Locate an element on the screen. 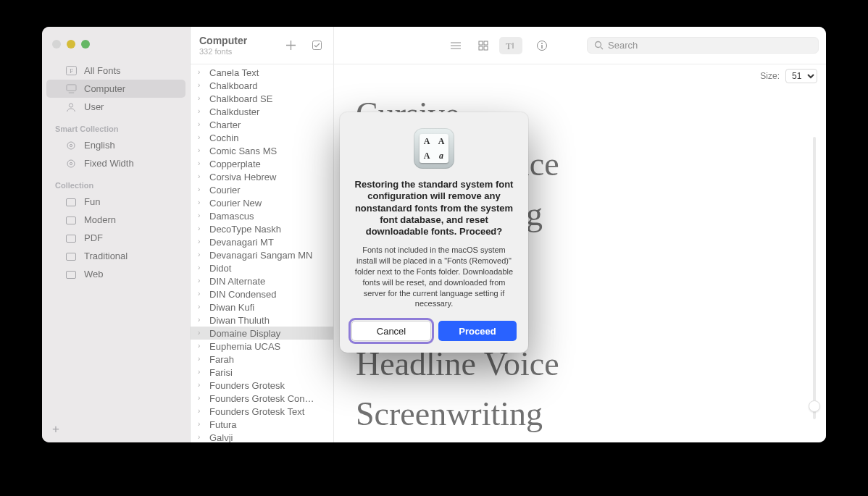 This screenshot has width=868, height=496. font-name: Courier is located at coordinates (225, 190).